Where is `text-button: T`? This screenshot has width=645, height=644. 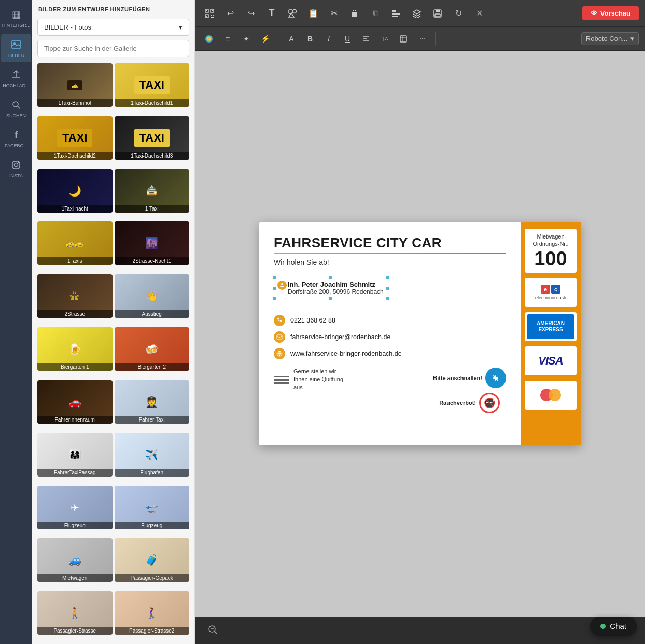
text-button: T is located at coordinates (272, 13).